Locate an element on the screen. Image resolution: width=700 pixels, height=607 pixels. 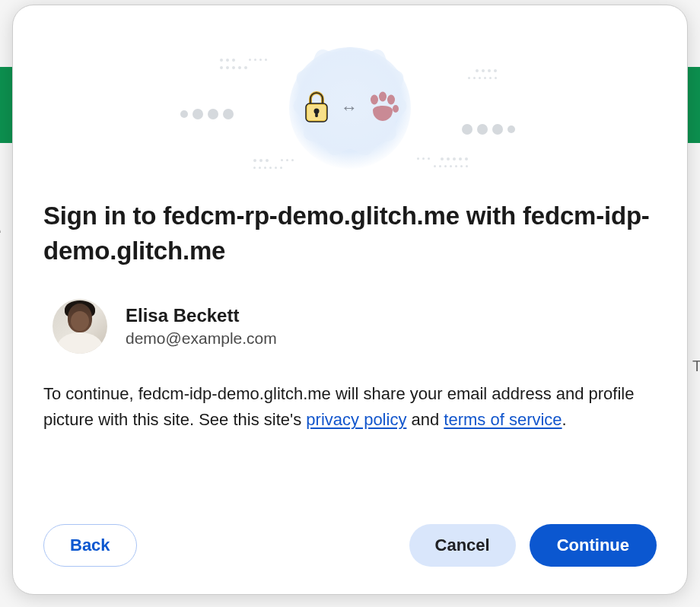
illustration-blob: ↔ is located at coordinates (350, 108).